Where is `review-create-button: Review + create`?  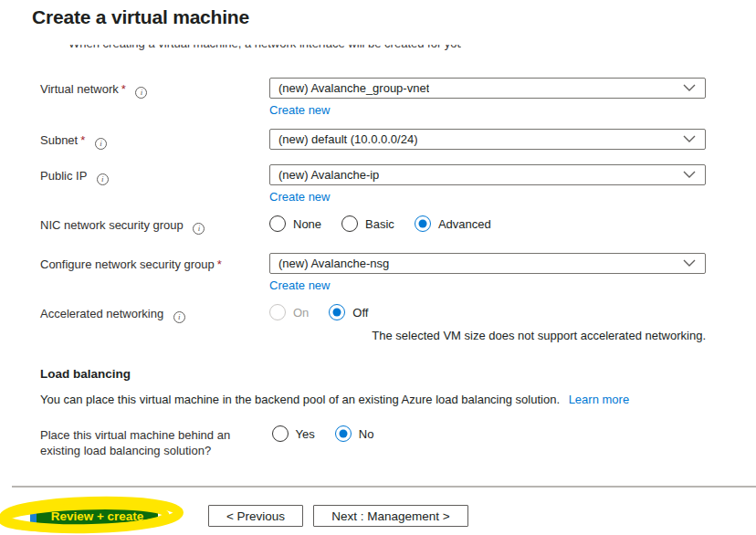
review-create-button: Review + create is located at coordinates (94, 515).